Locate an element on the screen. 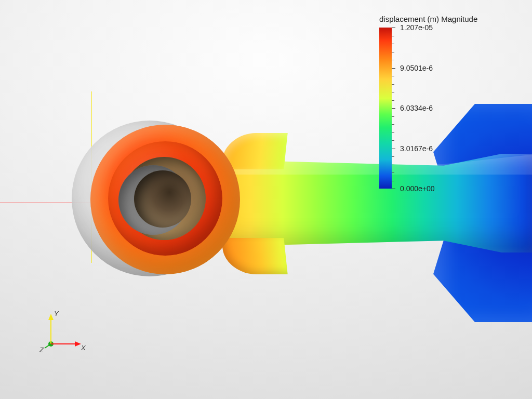 The width and height of the screenshot is (532, 399). legend-tick-min: 0.000e+00 is located at coordinates (418, 189).